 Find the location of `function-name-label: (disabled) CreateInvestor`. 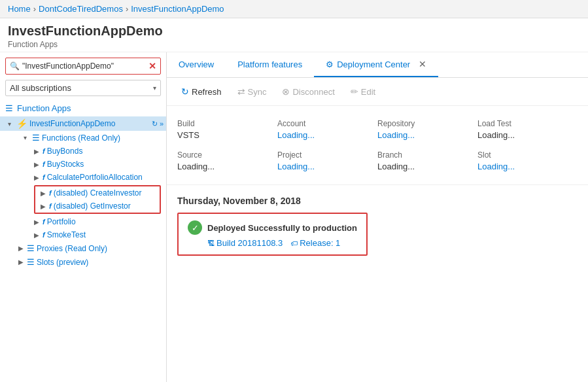

function-name-label: (disabled) CreateInvestor is located at coordinates (98, 193).